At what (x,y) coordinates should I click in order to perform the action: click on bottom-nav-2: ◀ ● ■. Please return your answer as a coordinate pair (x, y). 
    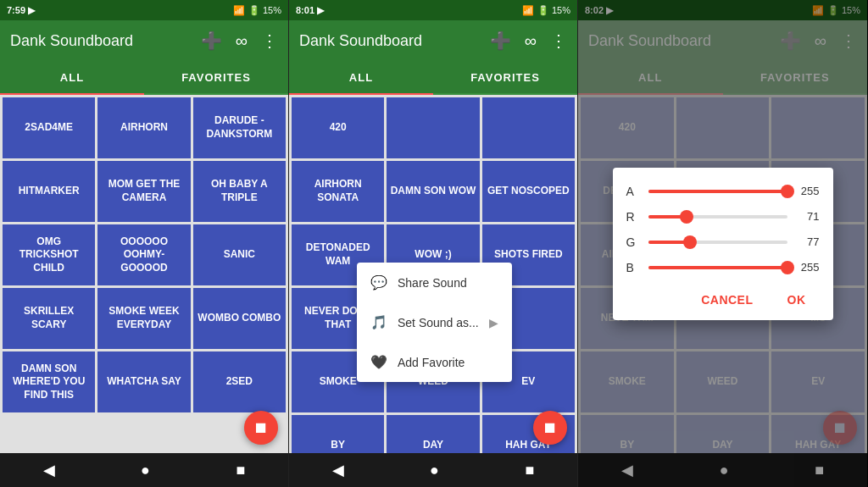
    Looking at the image, I should click on (433, 470).